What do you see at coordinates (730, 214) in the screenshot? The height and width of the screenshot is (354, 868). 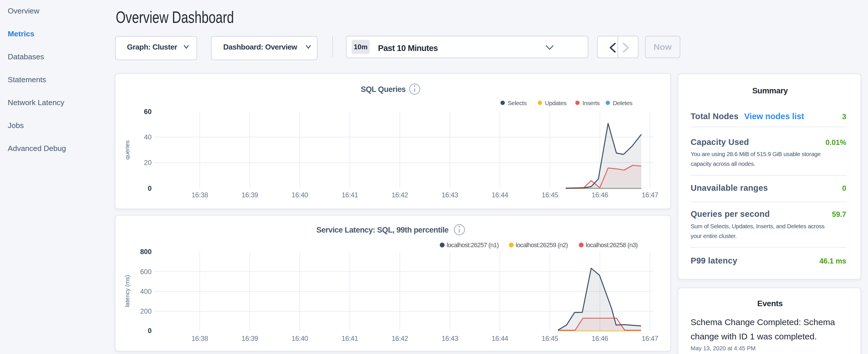 I see `svg-text: Queries per second` at bounding box center [730, 214].